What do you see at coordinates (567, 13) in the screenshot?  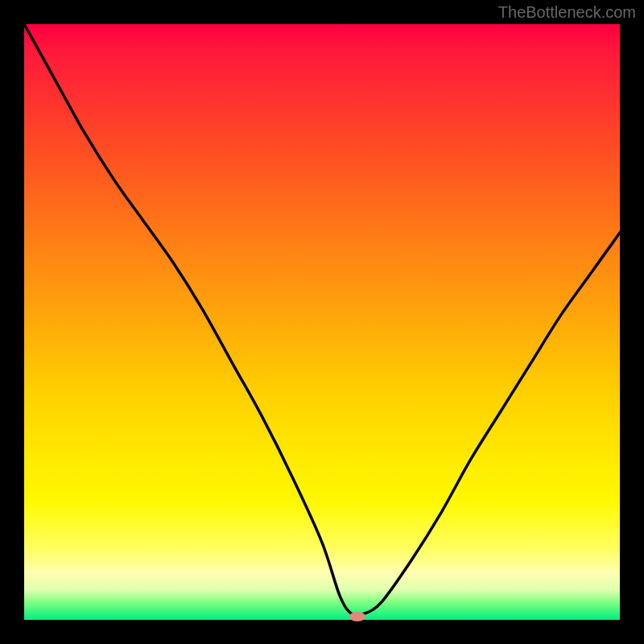 I see `watermark-text: TheBottleneck.com` at bounding box center [567, 13].